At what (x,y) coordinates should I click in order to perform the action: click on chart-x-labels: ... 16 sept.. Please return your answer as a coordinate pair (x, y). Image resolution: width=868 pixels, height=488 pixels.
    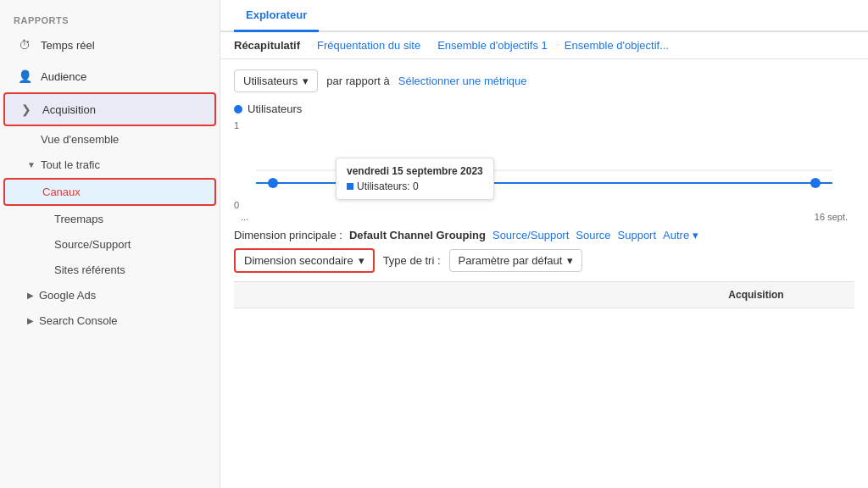
    Looking at the image, I should click on (544, 217).